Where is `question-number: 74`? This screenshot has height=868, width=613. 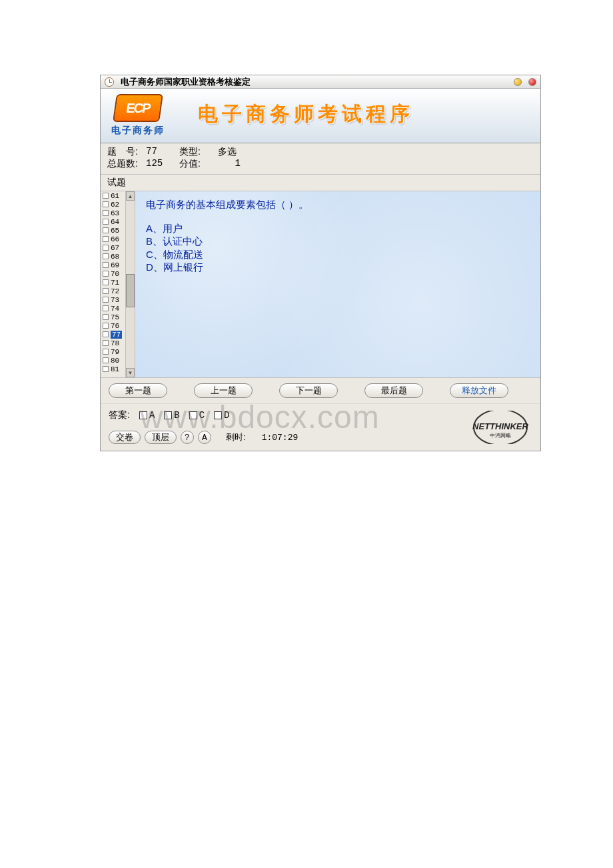 question-number: 74 is located at coordinates (115, 309).